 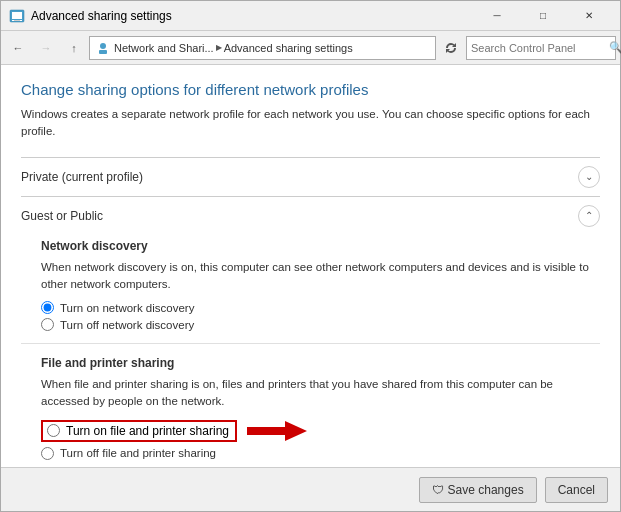 I want to click on private-profile-title: Private (current profile), so click(x=82, y=177).